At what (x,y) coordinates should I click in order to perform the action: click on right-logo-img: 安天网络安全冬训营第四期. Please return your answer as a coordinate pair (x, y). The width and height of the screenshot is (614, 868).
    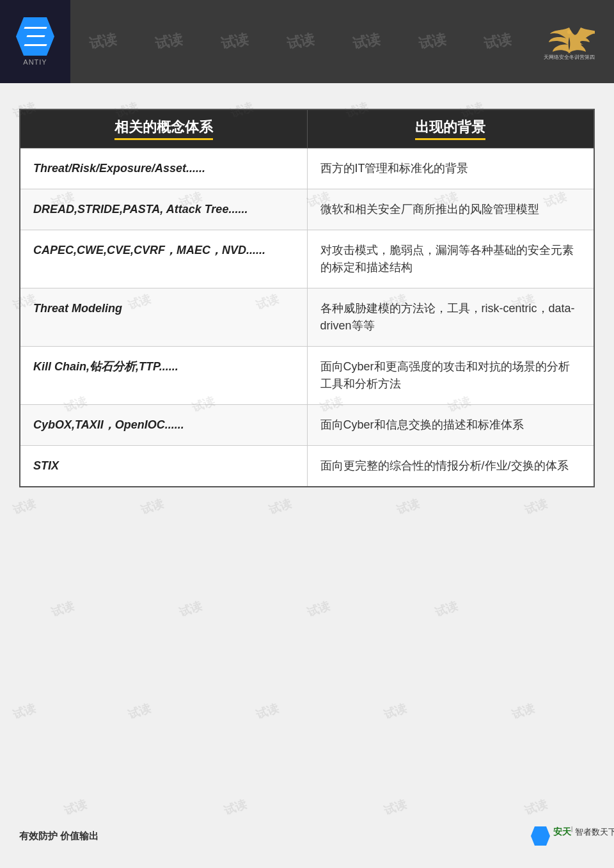
    Looking at the image, I should click on (569, 42).